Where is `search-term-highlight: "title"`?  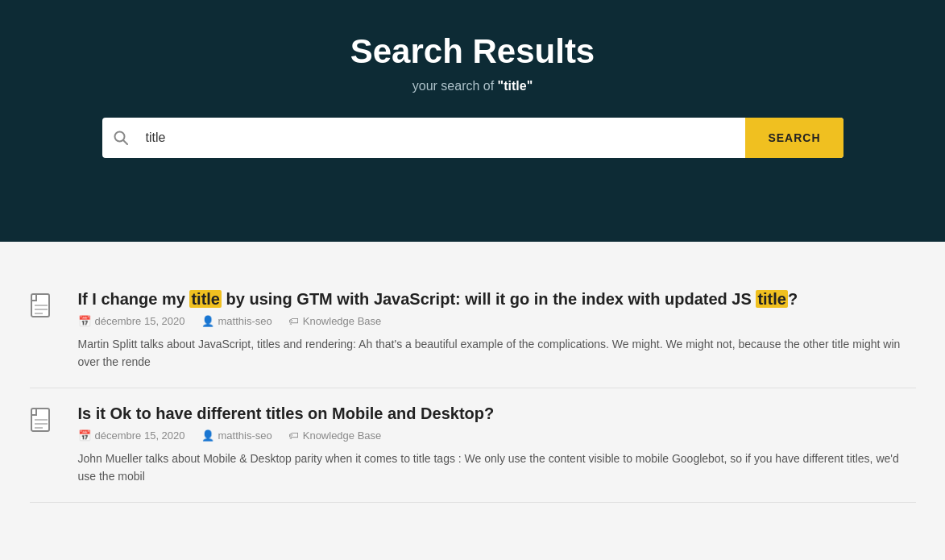
search-term-highlight: "title" is located at coordinates (516, 85).